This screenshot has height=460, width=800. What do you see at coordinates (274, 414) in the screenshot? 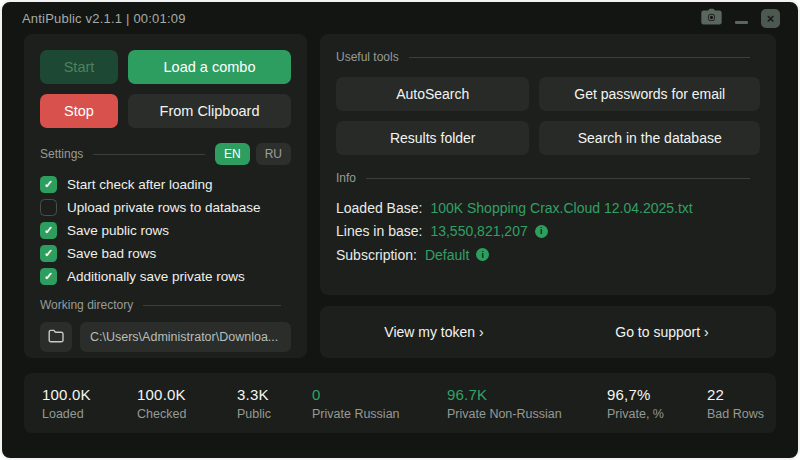
I see `stat-label: Public` at bounding box center [274, 414].